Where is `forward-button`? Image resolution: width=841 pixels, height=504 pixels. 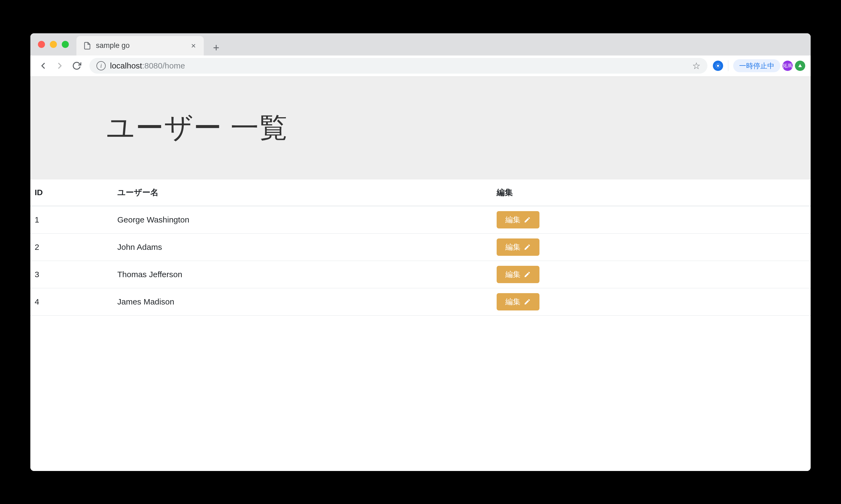
forward-button is located at coordinates (60, 66).